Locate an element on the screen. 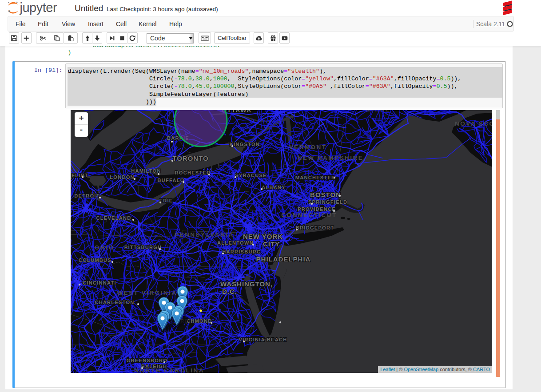 The image size is (541, 392). svg-text: MANCHESTER is located at coordinates (315, 178).